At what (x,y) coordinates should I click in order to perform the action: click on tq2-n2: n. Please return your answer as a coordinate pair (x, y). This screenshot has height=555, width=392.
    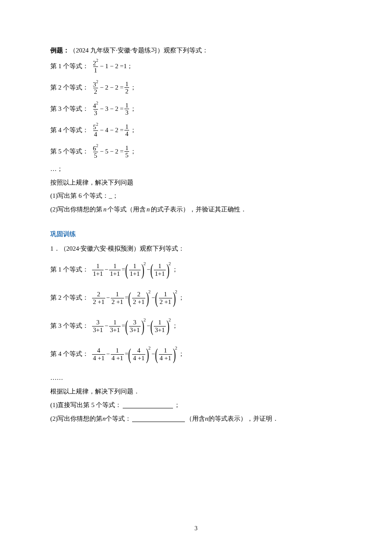
    Looking at the image, I should click on (207, 419).